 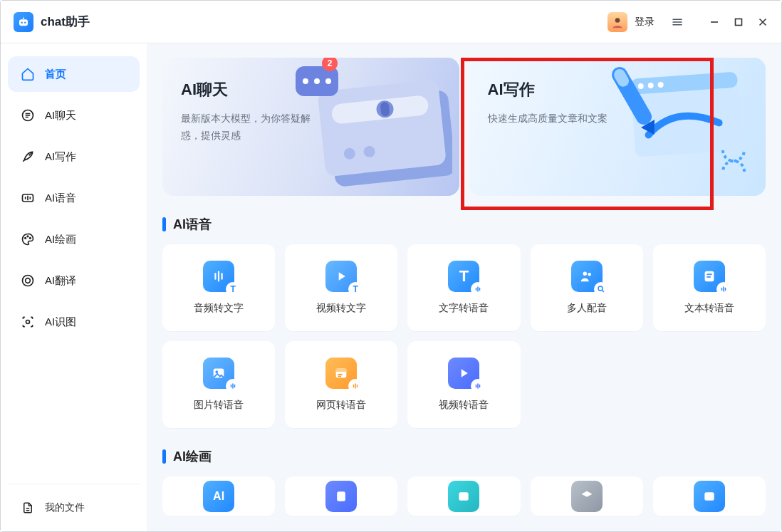 What do you see at coordinates (587, 276) in the screenshot?
I see `feature-icon-people` at bounding box center [587, 276].